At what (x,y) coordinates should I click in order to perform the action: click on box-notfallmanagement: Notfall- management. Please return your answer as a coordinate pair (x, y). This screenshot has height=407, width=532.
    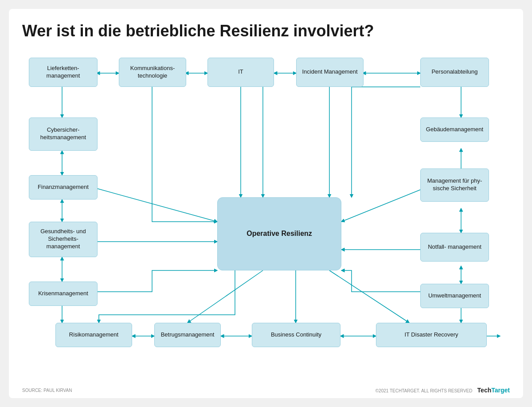
    Looking at the image, I should click on (455, 247).